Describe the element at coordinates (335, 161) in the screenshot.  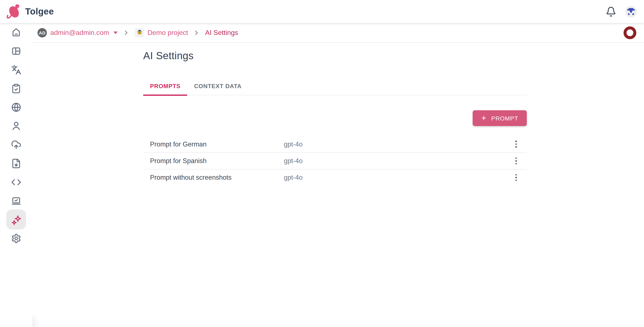
I see `prompt-row: Prompt for Spanish gpt-4o` at that location.